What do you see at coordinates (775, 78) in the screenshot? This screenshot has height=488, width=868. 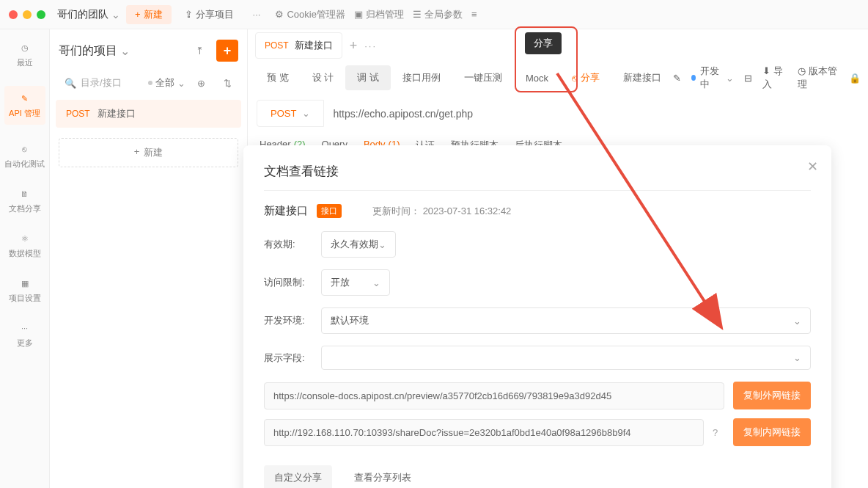 I see `import-button: ⬇ 导入` at bounding box center [775, 78].